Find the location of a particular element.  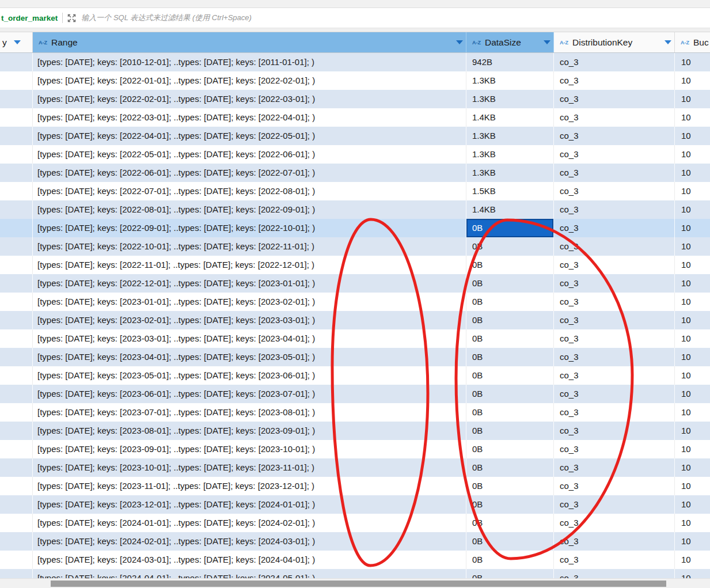

column-header-buckets: A-ZBuc is located at coordinates (692, 43).